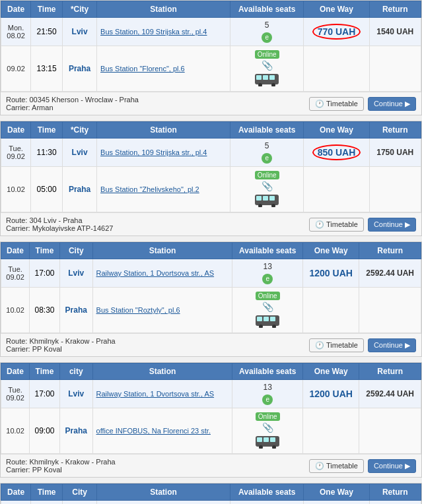 The width and height of the screenshot is (422, 504). What do you see at coordinates (267, 503) in the screenshot?
I see `seats-cell: 25e` at bounding box center [267, 503].